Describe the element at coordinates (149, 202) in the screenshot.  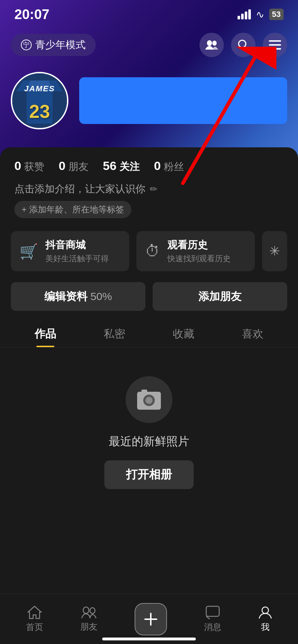
I see `bio-section: 点击添加介绍，让大家认识你 ✏ + 添加年龄、所在地等标签` at that location.